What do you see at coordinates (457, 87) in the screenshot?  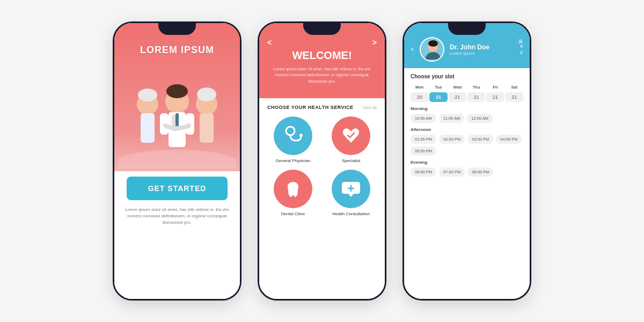 I see `cal-day-wed: Wed` at bounding box center [457, 87].